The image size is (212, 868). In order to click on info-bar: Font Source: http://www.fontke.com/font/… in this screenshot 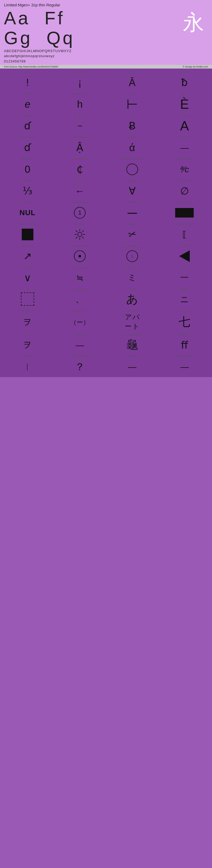, I will do `click(106, 67)`.